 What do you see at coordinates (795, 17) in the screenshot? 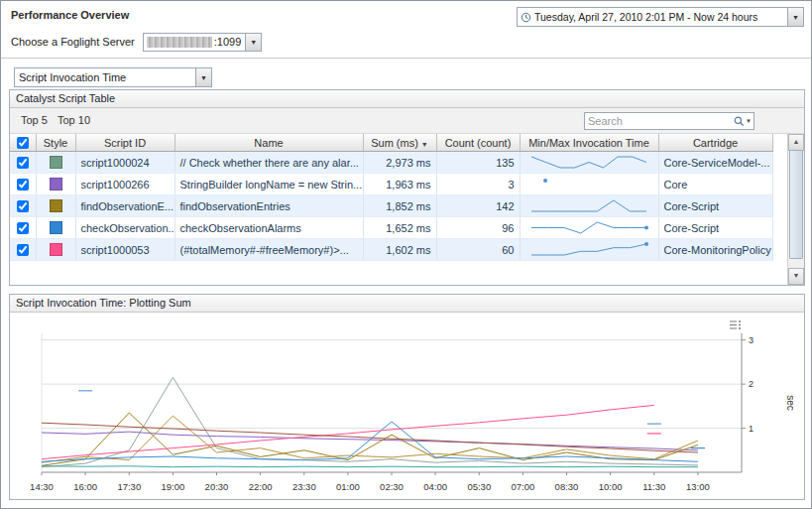
I see `time-range-dropdown-arrow: ▼` at bounding box center [795, 17].